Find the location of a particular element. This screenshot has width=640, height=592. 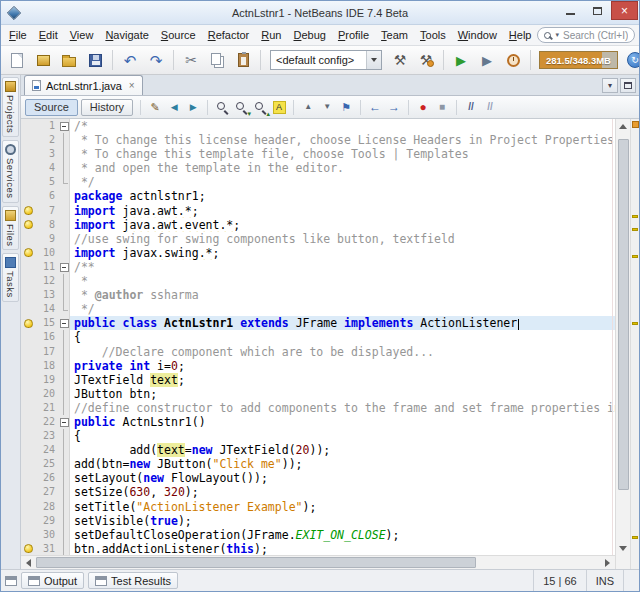

line-number: 20 is located at coordinates (47, 394).